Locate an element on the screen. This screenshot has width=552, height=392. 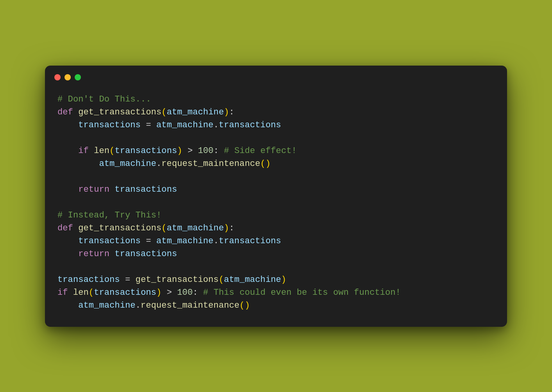
token-c: # This could even be its own function! is located at coordinates (302, 293).